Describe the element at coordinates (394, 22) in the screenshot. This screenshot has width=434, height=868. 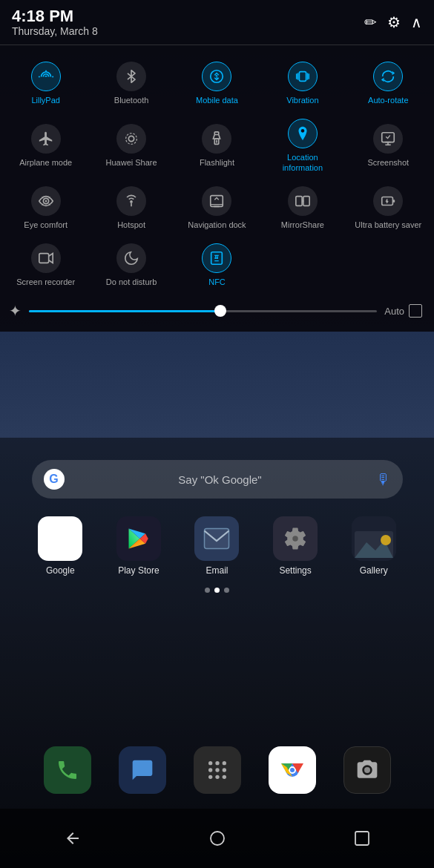
I see `settings-icon: ⚙` at that location.